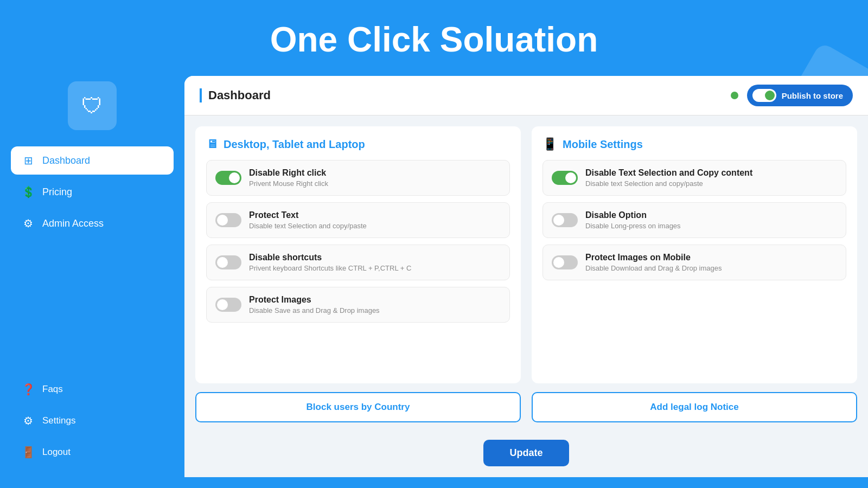 The height and width of the screenshot is (488, 868). Describe the element at coordinates (694, 407) in the screenshot. I see `add-legal-button: Add legal log Notice` at that location.